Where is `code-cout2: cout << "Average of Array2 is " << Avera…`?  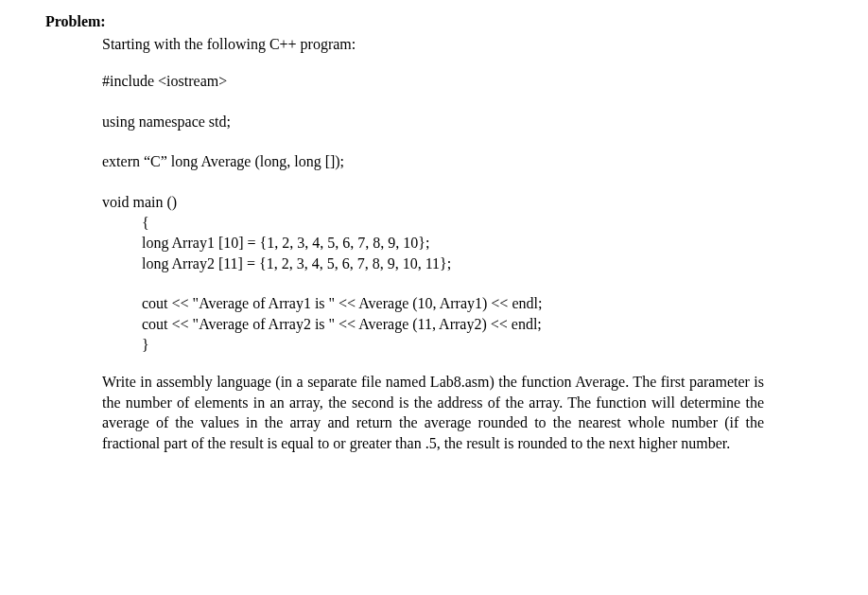 code-cout2: cout << "Average of Array2 is " << Avera… is located at coordinates (482, 324).